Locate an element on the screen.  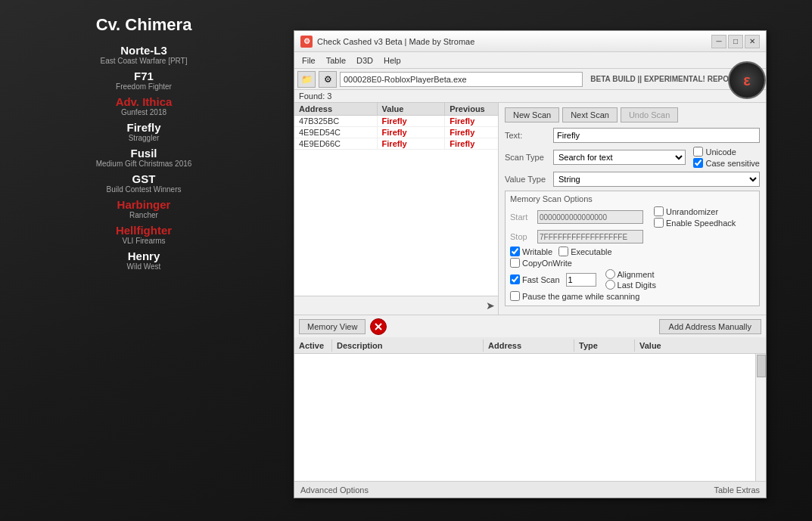
text-input is located at coordinates (657, 135).